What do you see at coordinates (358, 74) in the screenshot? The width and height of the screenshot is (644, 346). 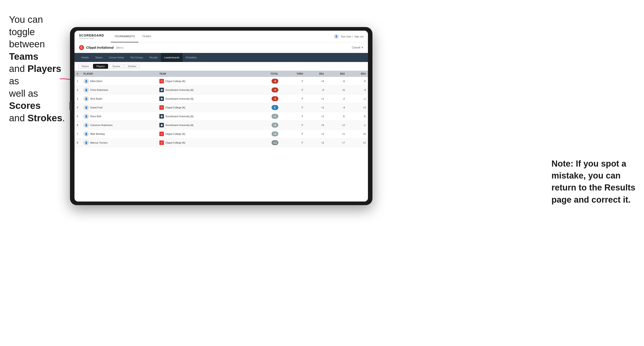 I see `col-rd3: RD3` at bounding box center [358, 74].